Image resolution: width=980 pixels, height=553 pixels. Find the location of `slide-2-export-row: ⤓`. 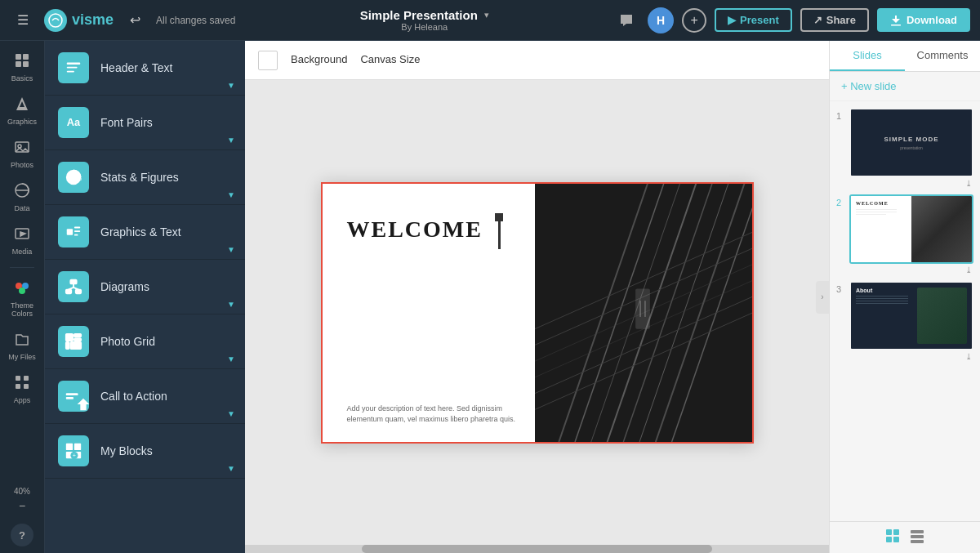

slide-2-export-row: ⤓ is located at coordinates (911, 270).